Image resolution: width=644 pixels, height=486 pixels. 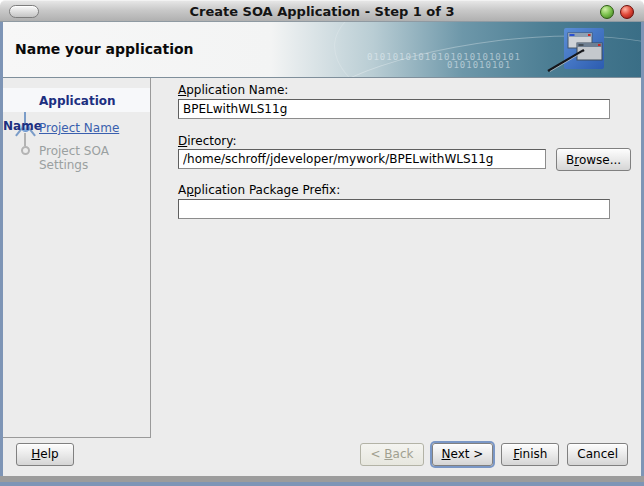 I want to click on next-button: Next >, so click(x=463, y=454).